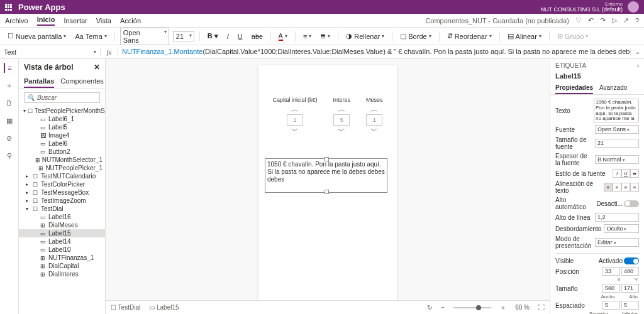 This screenshot has height=314, width=644. What do you see at coordinates (62, 274) in the screenshot?
I see `tree-node: ⊞DialInteres` at bounding box center [62, 274].